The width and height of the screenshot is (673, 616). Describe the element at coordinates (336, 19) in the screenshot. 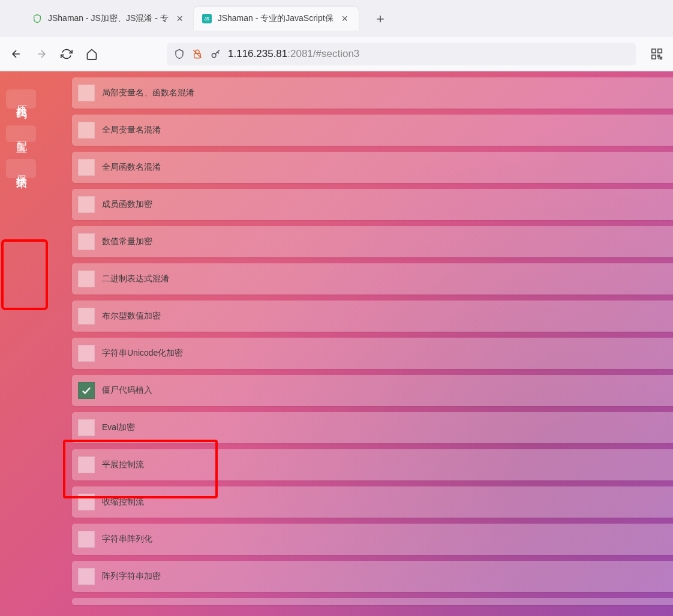

I see `tab-bar: JShaman - JS加密、JS混淆 - 专 × JShaman - 专业的J…` at that location.